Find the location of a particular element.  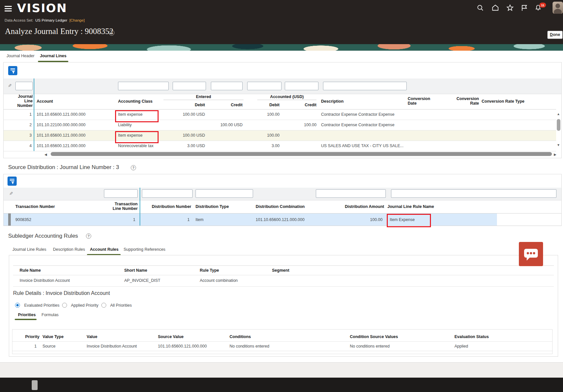

annotation-box-item-expense-row1 is located at coordinates (137, 116).